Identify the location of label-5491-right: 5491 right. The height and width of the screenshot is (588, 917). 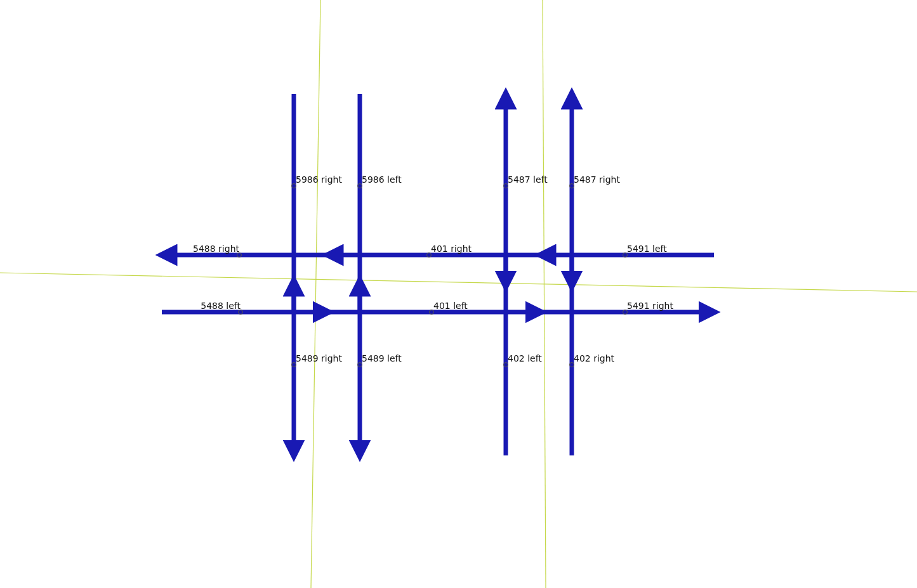
(650, 306).